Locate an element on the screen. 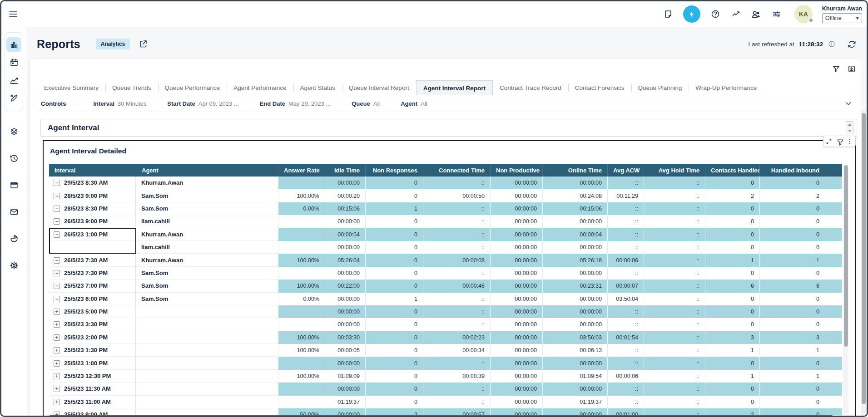 This screenshot has width=868, height=417. cell-idle-time: 00:00:20 is located at coordinates (345, 196).